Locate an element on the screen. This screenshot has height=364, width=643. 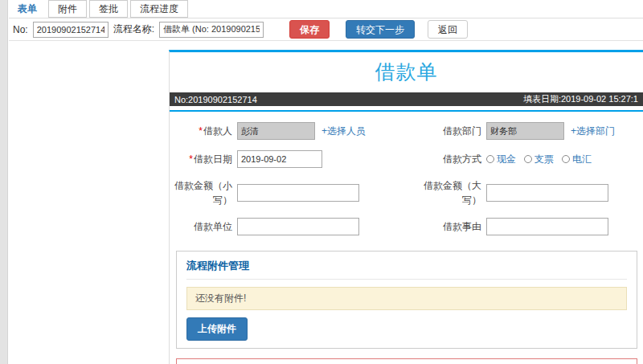
process-name-input is located at coordinates (211, 30).